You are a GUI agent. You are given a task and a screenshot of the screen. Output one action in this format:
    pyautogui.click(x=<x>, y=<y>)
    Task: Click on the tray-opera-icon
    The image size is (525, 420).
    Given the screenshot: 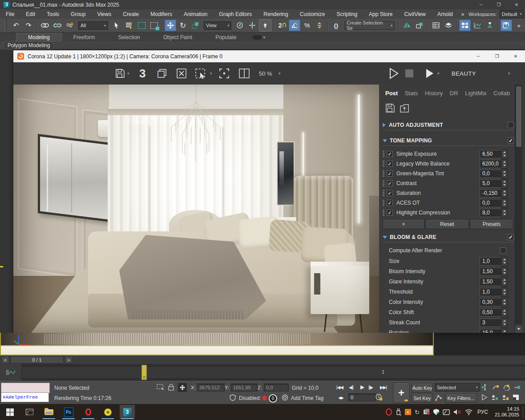 What is the action you would take?
    pyautogui.click(x=389, y=412)
    